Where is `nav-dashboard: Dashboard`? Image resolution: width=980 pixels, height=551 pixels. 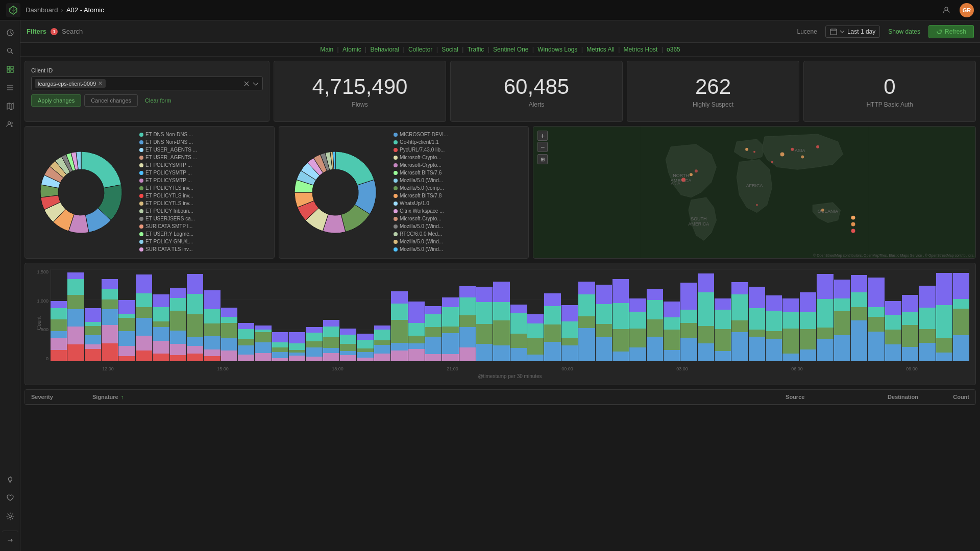 nav-dashboard: Dashboard is located at coordinates (42, 10).